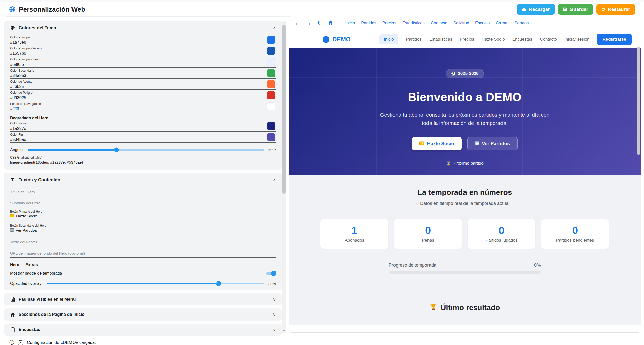 The width and height of the screenshot is (644, 345). I want to click on preview-scrollbar-thumb, so click(638, 101).